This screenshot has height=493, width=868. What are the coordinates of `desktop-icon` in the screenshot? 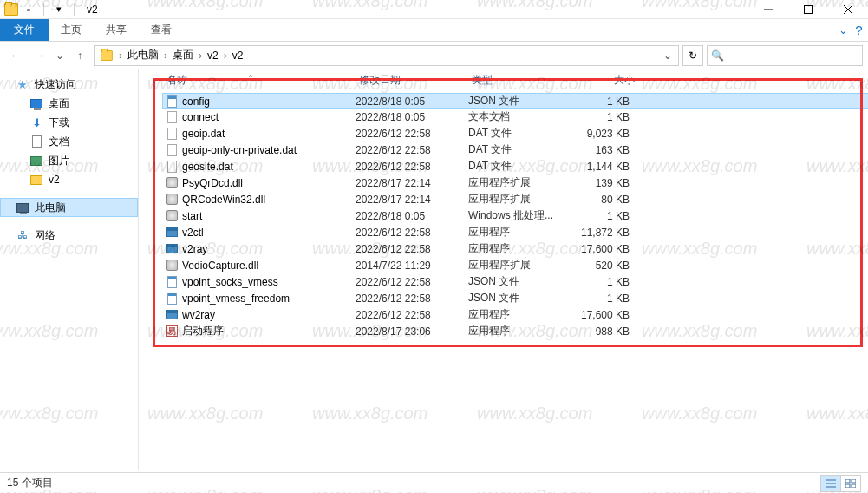 It's located at (36, 103).